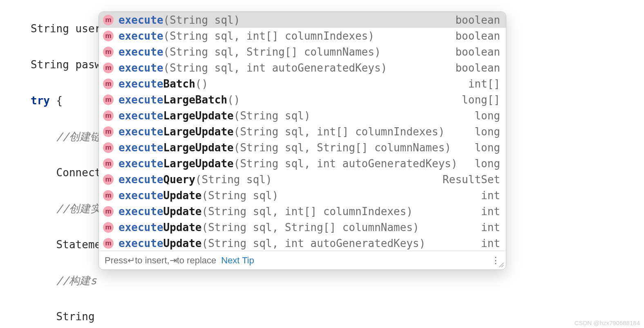 The width and height of the screenshot is (644, 328). Describe the element at coordinates (131, 261) in the screenshot. I see `enter-key-icon: ↵` at that location.